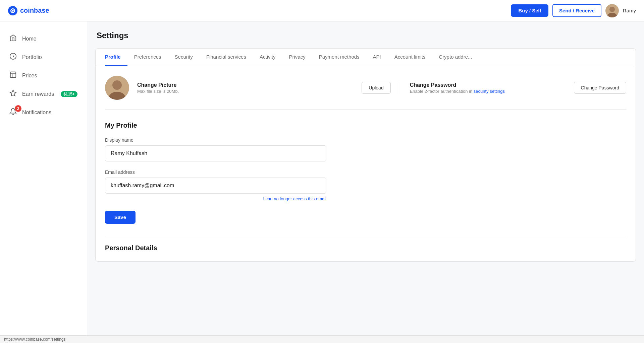 The width and height of the screenshot is (644, 343). What do you see at coordinates (322, 339) in the screenshot?
I see `status-bar: https://www.coinbase.com/settings` at bounding box center [322, 339].